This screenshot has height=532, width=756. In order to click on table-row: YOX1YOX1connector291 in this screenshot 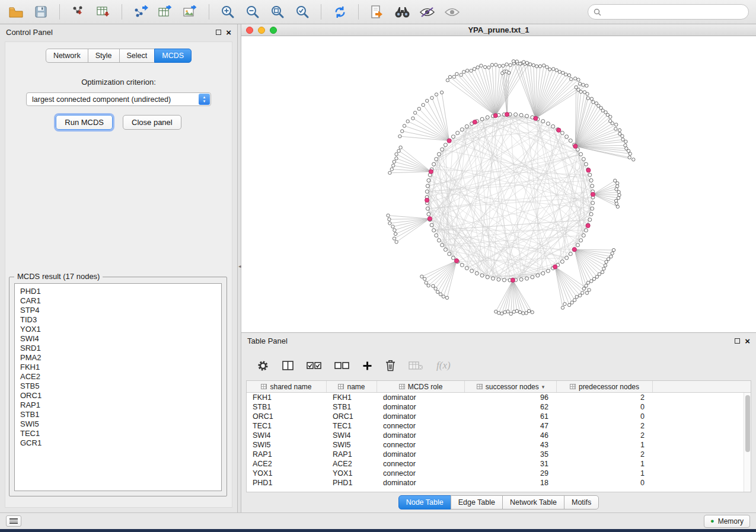, I will do `click(499, 473)`.